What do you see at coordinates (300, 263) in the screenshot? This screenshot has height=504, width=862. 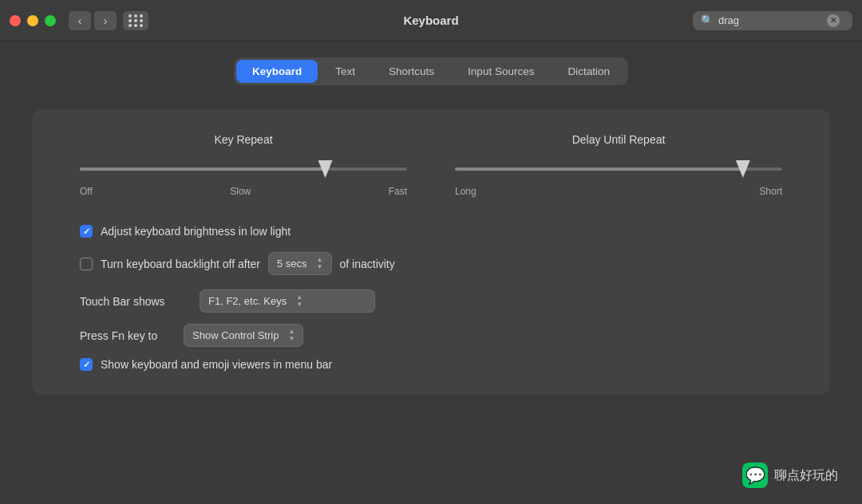 I see `backlight-duration-dropdown: 5 secs ▲ ▼` at bounding box center [300, 263].